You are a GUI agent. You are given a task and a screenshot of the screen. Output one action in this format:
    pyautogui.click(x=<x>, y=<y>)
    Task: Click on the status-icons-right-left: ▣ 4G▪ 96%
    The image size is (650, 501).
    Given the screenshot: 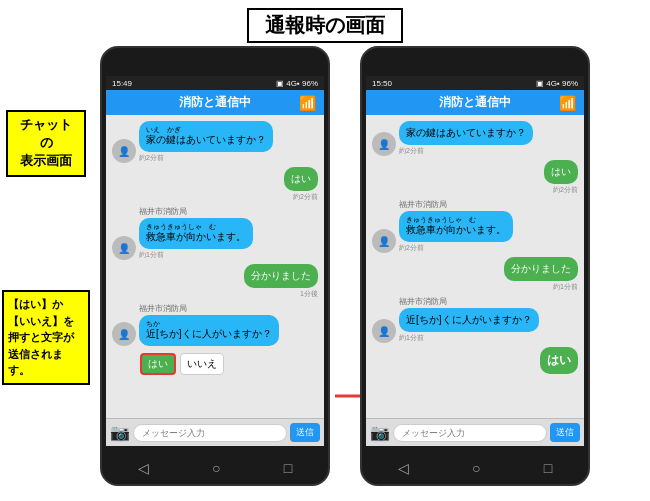 What is the action you would take?
    pyautogui.click(x=297, y=84)
    